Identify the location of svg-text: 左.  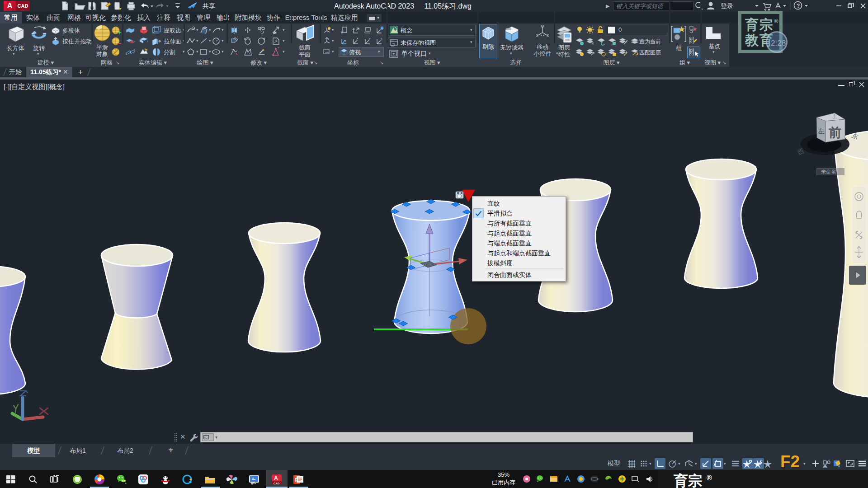
(821, 131).